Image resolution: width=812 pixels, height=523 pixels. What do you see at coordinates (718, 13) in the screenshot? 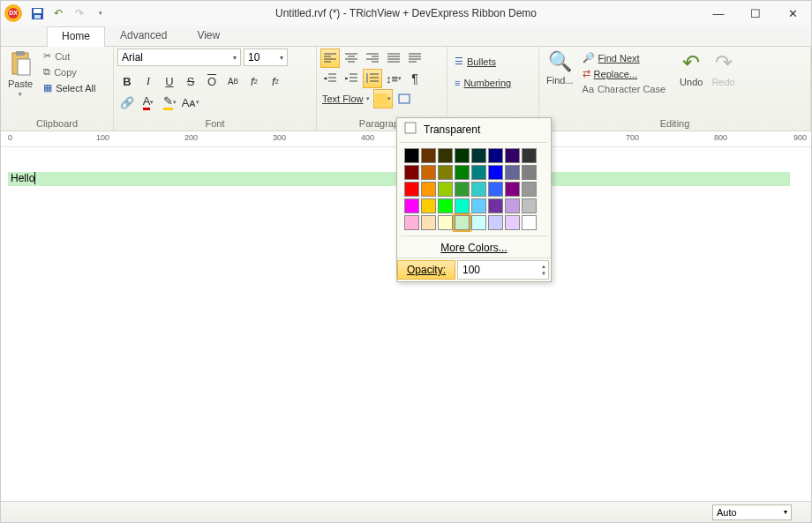
I see `minimize-button: —` at bounding box center [718, 13].